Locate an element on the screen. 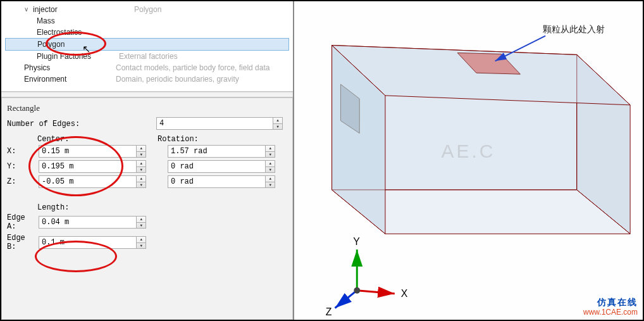 The image size is (644, 321). brand-url: www.1CAE.com is located at coordinates (610, 312).